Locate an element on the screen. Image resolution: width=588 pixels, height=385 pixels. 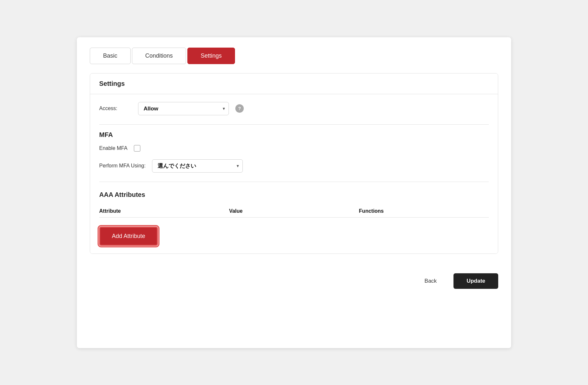
column-functions: Functions is located at coordinates (424, 211).